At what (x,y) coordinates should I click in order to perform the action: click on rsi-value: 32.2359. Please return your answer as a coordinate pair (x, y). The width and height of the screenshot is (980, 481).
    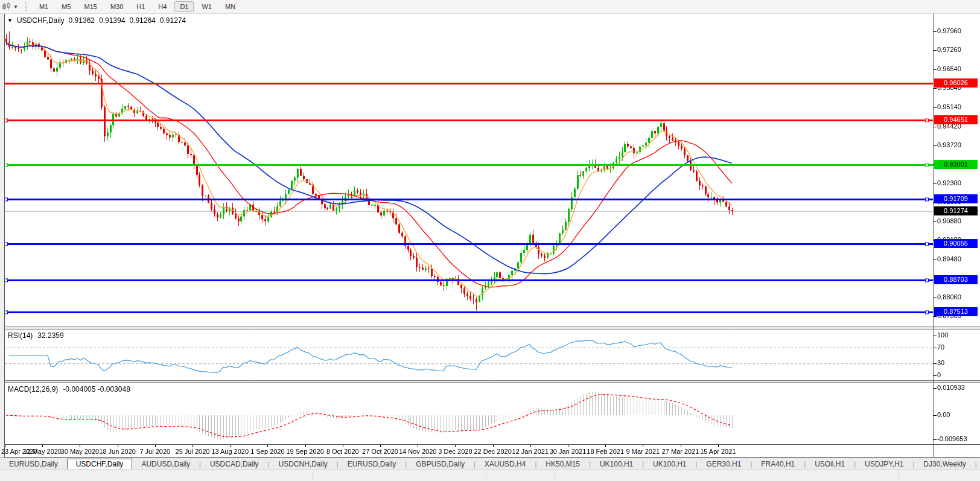
    Looking at the image, I should click on (51, 336).